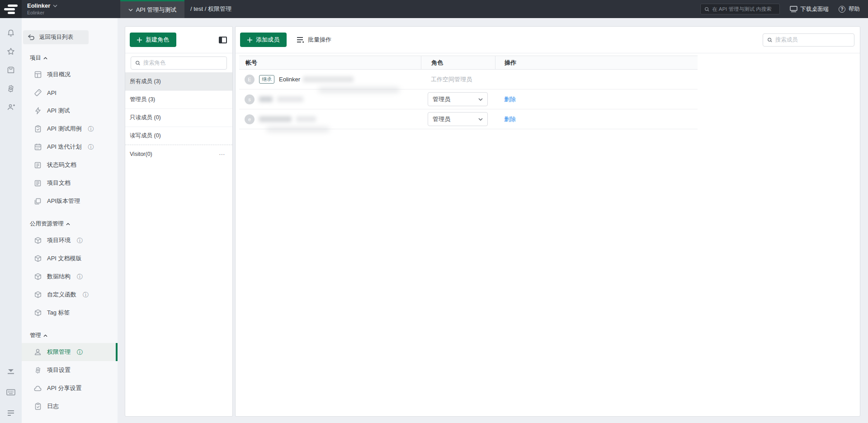 This screenshot has height=423, width=868. I want to click on global-search-input, so click(744, 9).